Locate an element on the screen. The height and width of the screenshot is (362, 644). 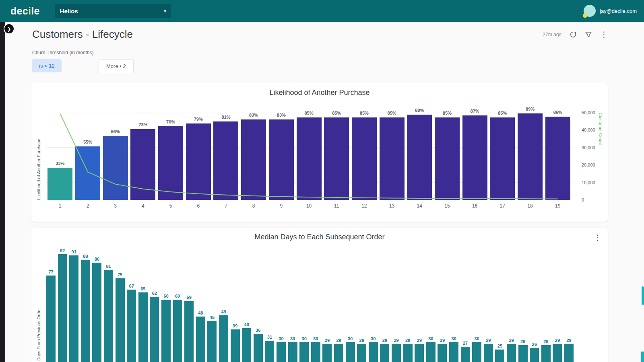
x-axis-tick: 11 is located at coordinates (336, 206).